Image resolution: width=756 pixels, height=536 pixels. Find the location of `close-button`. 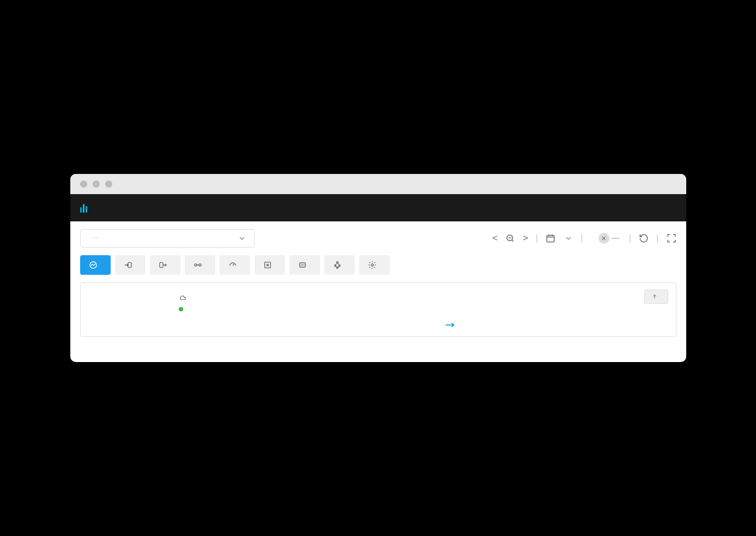

close-button is located at coordinates (84, 184).